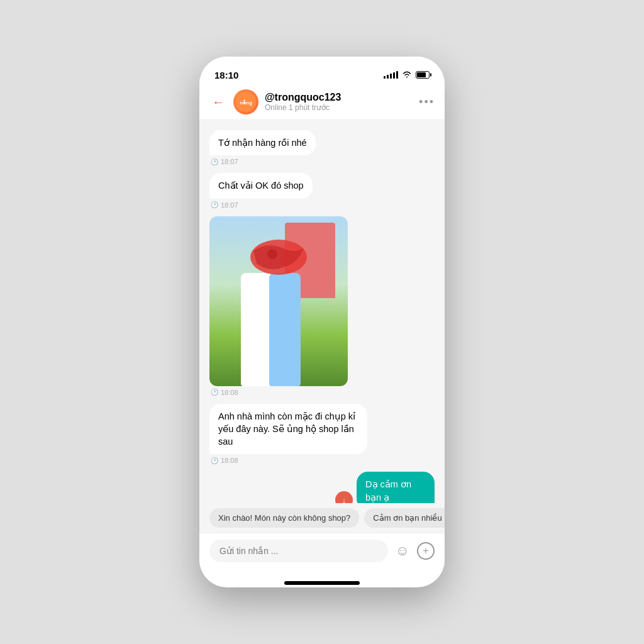 Image resolution: width=644 pixels, height=644 pixels. I want to click on attach-button: +, so click(426, 551).